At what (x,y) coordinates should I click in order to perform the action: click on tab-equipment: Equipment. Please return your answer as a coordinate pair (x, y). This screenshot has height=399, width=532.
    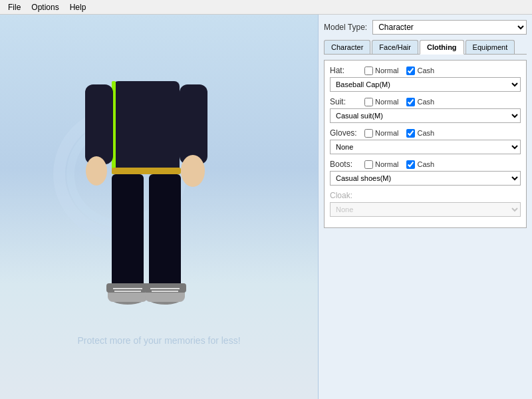
    Looking at the image, I should click on (491, 47).